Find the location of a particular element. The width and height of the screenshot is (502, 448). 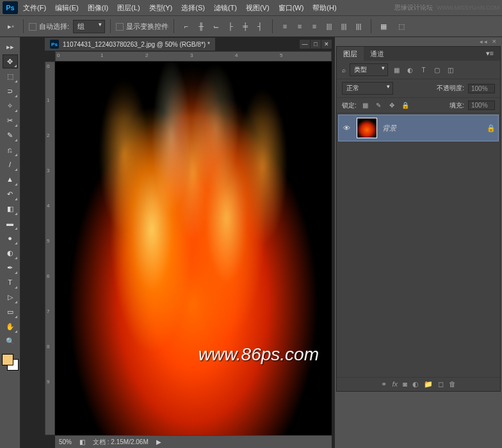

fill-input: 100% is located at coordinates (482, 105).